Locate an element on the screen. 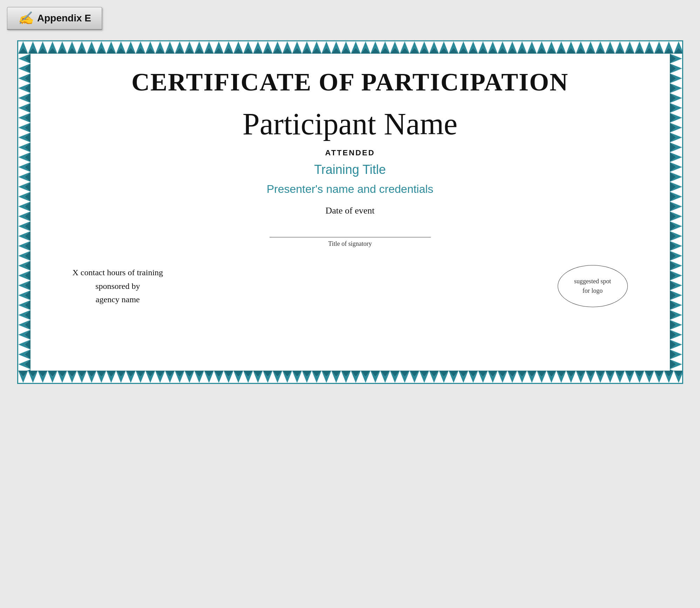 The height and width of the screenshot is (608, 700). participant-name: Participant Name is located at coordinates (350, 124).